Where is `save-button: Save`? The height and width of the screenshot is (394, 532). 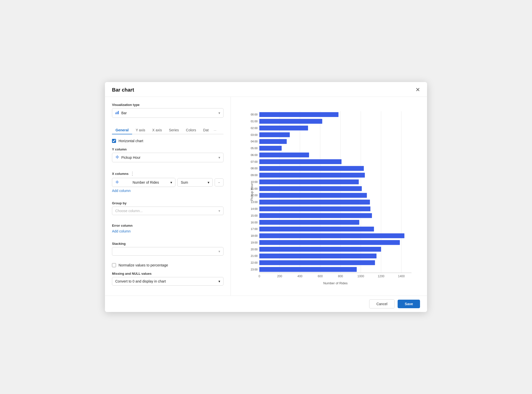 save-button: Save is located at coordinates (409, 304).